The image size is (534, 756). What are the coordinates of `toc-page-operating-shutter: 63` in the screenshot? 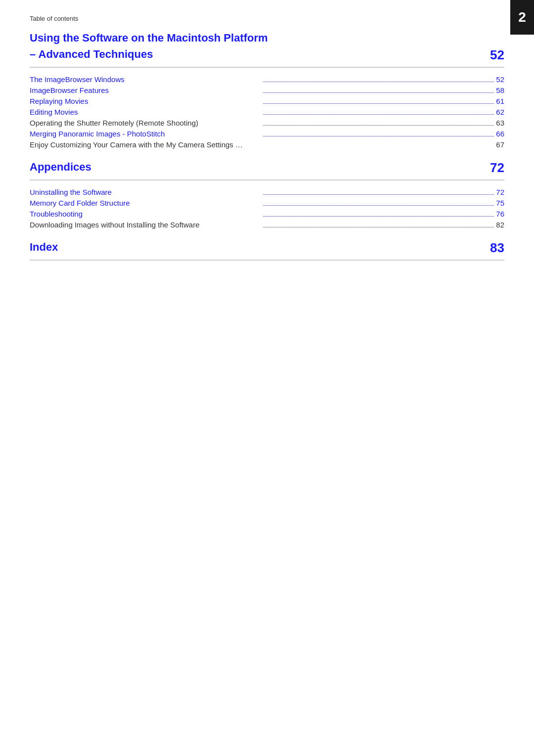 It's located at (500, 123).